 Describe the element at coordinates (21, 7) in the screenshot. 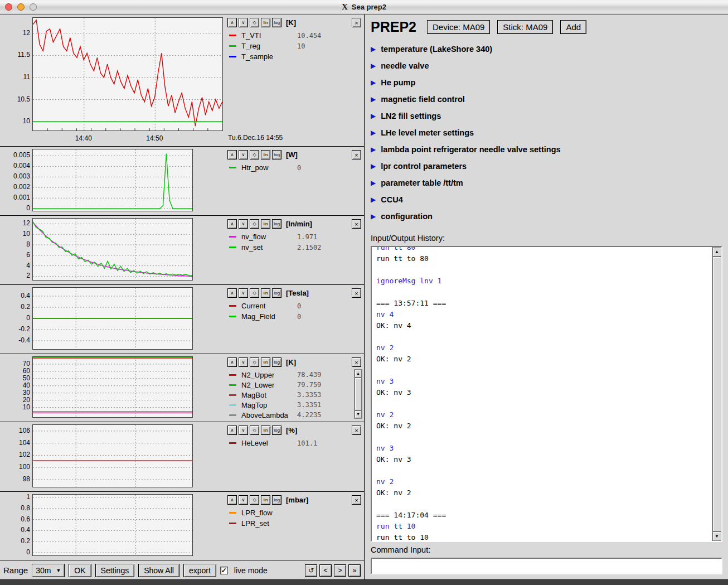

I see `minimize-window-button` at that location.